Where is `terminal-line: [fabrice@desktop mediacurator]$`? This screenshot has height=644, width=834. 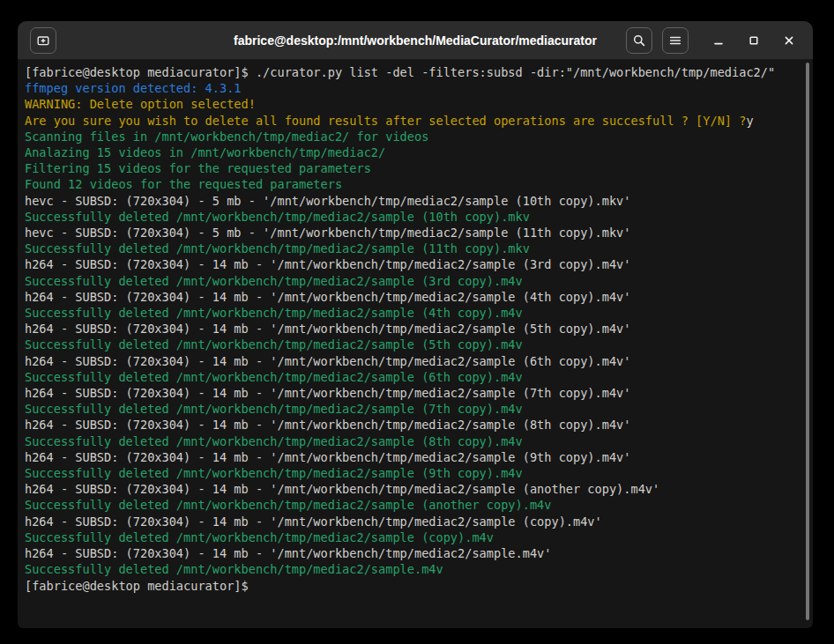 terminal-line: [fabrice@desktop mediacurator]$ is located at coordinates (413, 586).